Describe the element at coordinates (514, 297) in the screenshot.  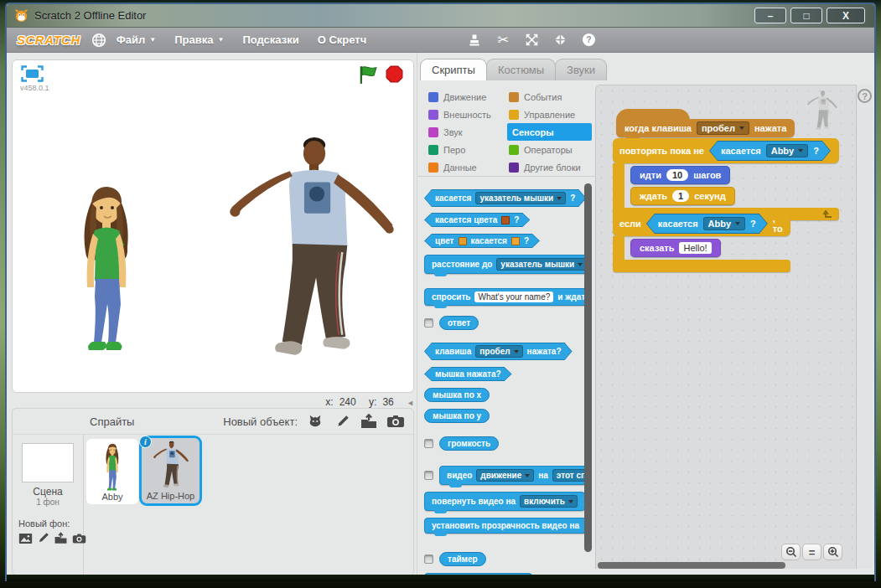
I see `block-text-input: What's your name?` at that location.